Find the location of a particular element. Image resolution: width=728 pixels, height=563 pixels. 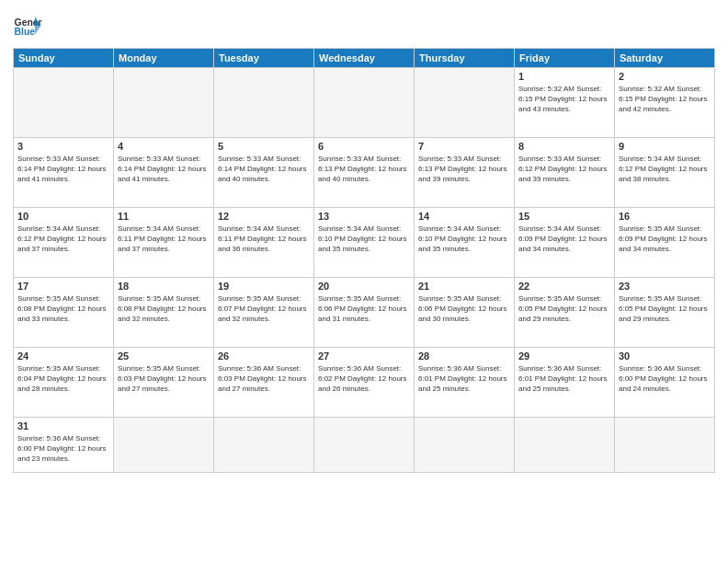

day-number: 19 is located at coordinates (264, 286).